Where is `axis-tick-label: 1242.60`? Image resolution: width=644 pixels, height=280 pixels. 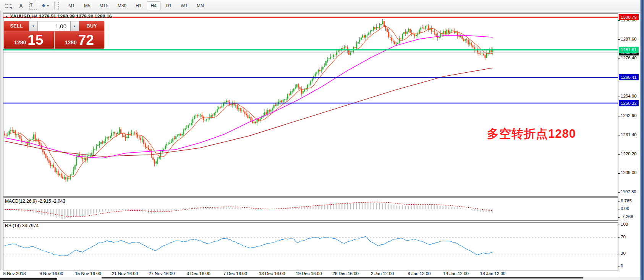 axis-tick-label: 1242.60 is located at coordinates (629, 116).